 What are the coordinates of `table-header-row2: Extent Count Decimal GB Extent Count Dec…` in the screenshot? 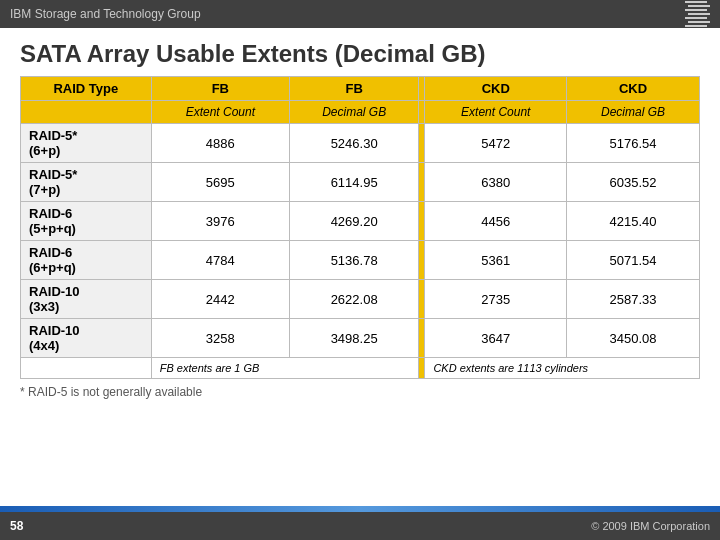 It's located at (360, 112).